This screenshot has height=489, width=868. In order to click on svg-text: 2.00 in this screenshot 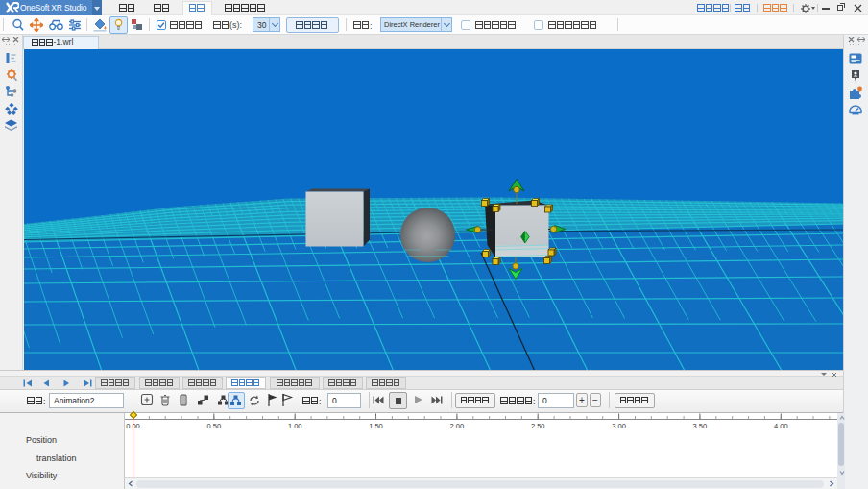, I will do `click(457, 425)`.